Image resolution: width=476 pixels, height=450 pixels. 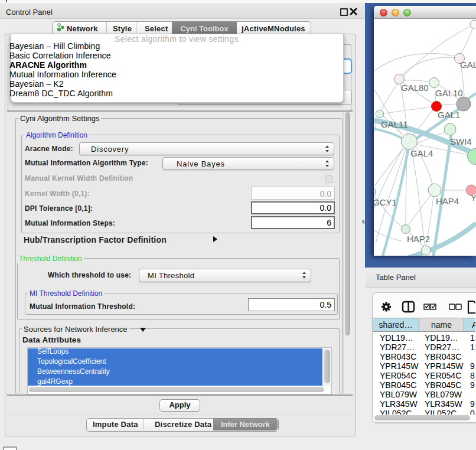 What do you see at coordinates (395, 124) in the screenshot?
I see `svg-text: GAL11` at bounding box center [395, 124].